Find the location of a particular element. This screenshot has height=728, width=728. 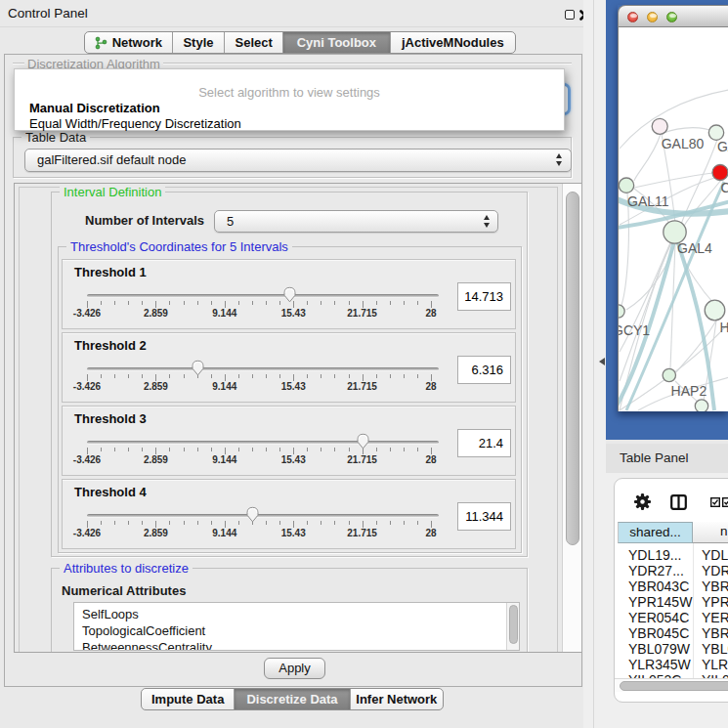

table-cell: YBR043C is located at coordinates (661, 586).